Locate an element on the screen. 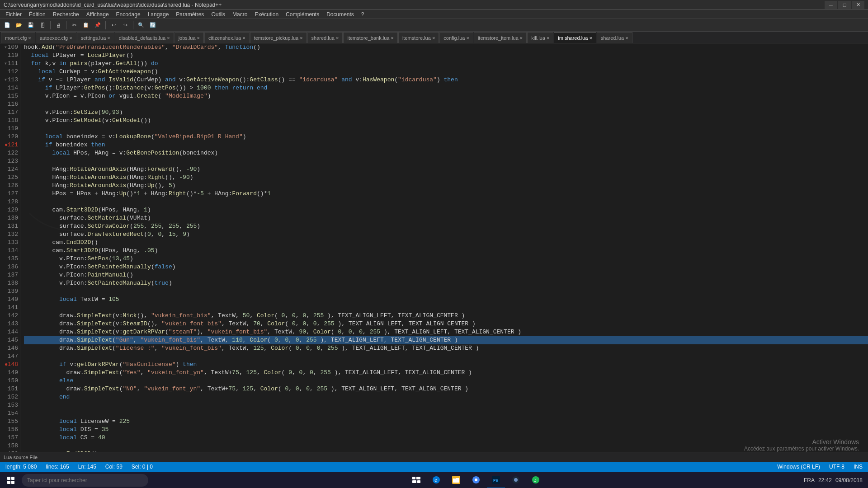 This screenshot has height=488, width=868. line-num-138: 138 is located at coordinates (11, 283).